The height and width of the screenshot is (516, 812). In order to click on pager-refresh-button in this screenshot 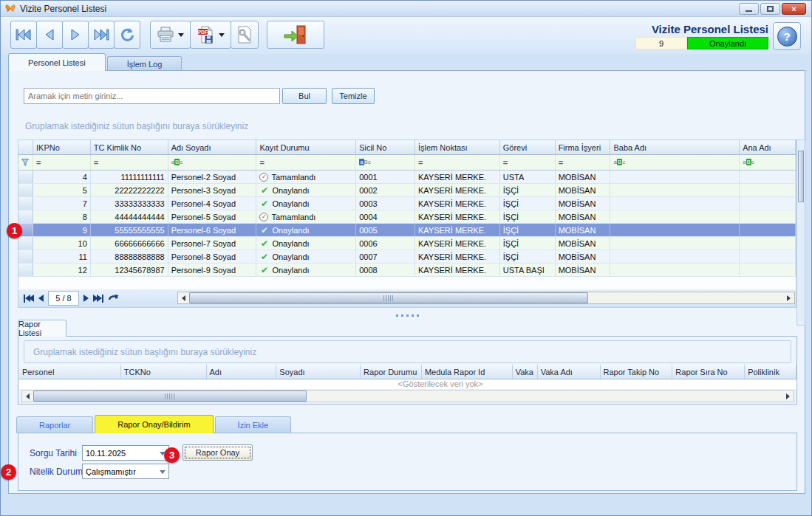, I will do `click(114, 298)`.